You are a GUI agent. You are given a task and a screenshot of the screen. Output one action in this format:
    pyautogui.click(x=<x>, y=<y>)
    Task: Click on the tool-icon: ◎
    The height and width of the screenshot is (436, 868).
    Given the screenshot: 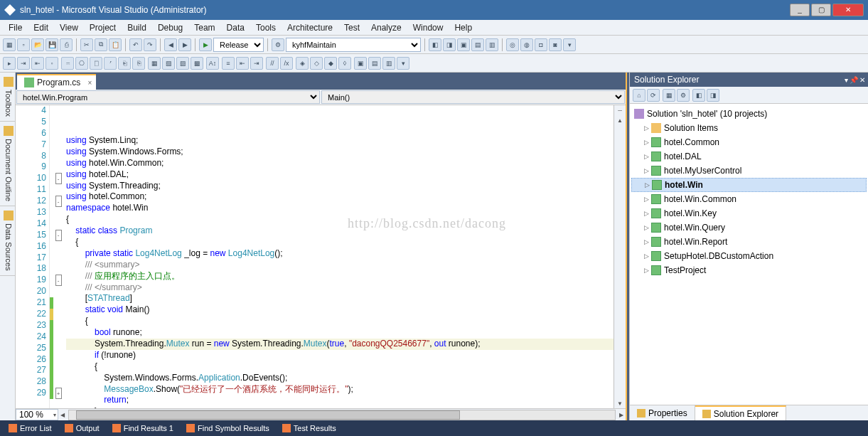 What is the action you would take?
    pyautogui.click(x=513, y=45)
    